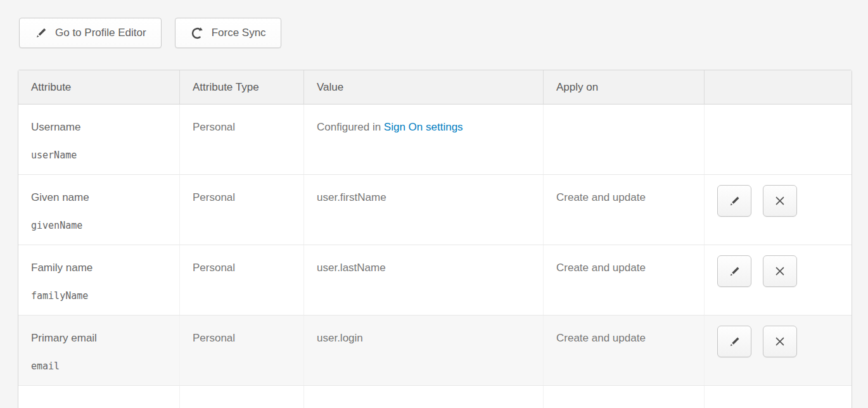 This screenshot has width=868, height=408. What do you see at coordinates (99, 210) in the screenshot?
I see `attribute-cell: Given name givenName` at bounding box center [99, 210].